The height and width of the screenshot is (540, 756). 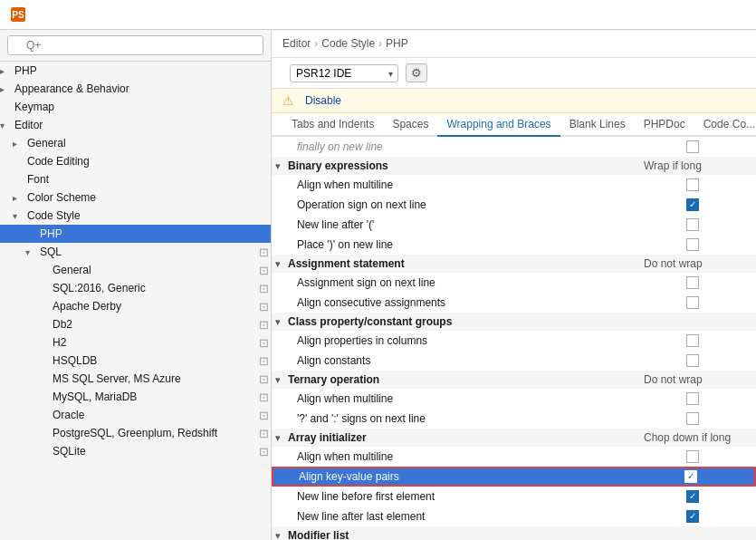 I want to click on row-label-binary-1: Operation sign on next line, so click(x=460, y=205).